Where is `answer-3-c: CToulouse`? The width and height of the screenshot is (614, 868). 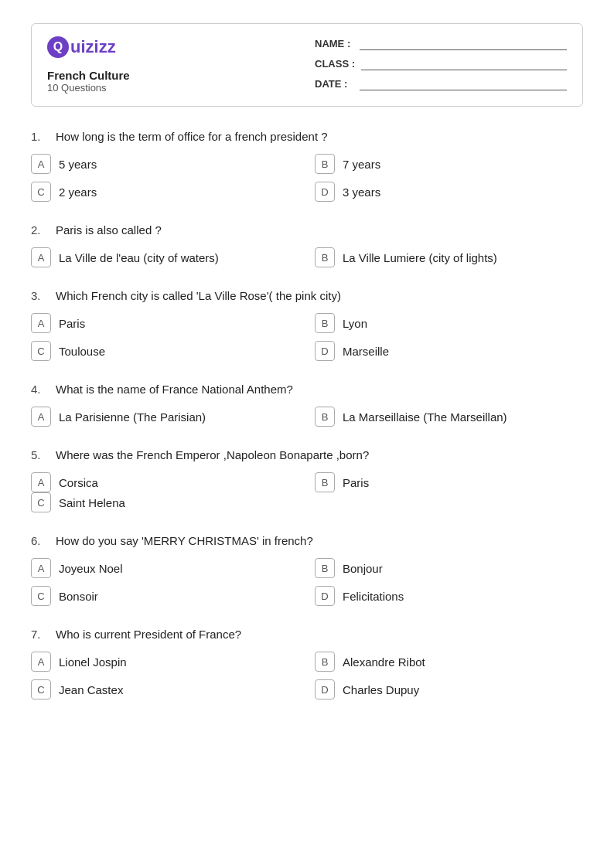
answer-3-c: CToulouse is located at coordinates (165, 351).